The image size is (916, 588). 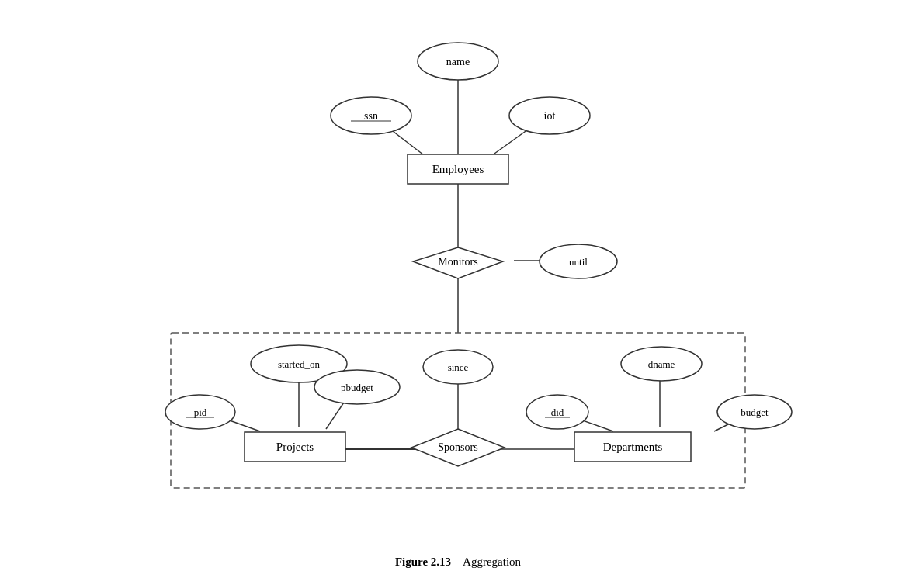 I want to click on attr-budget-label: budget, so click(x=755, y=413).